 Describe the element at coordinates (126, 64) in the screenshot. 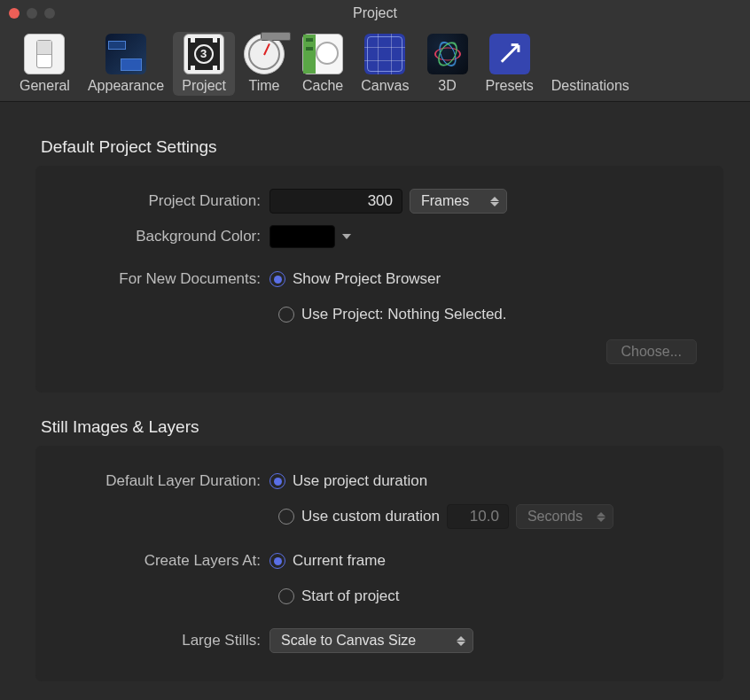

I see `tab-appearance: Appearance` at that location.